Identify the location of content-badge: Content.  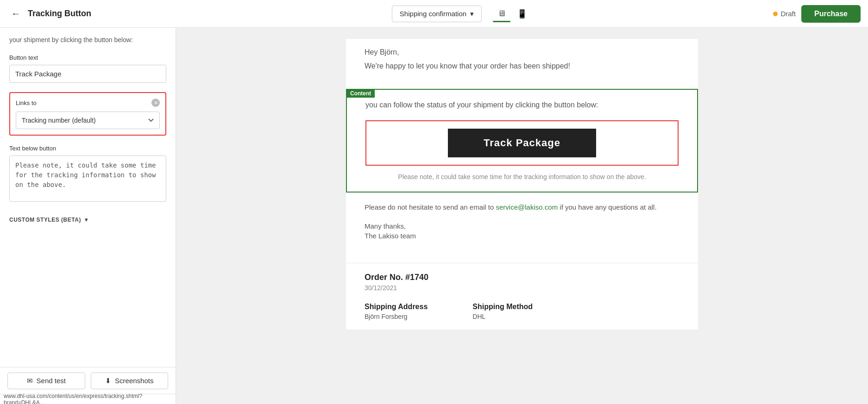
(360, 93).